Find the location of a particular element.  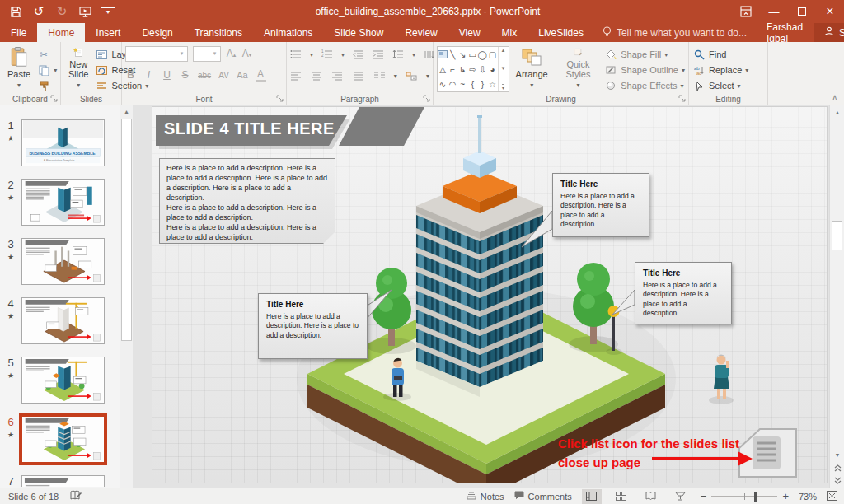

tab-mix: Mix is located at coordinates (509, 33).